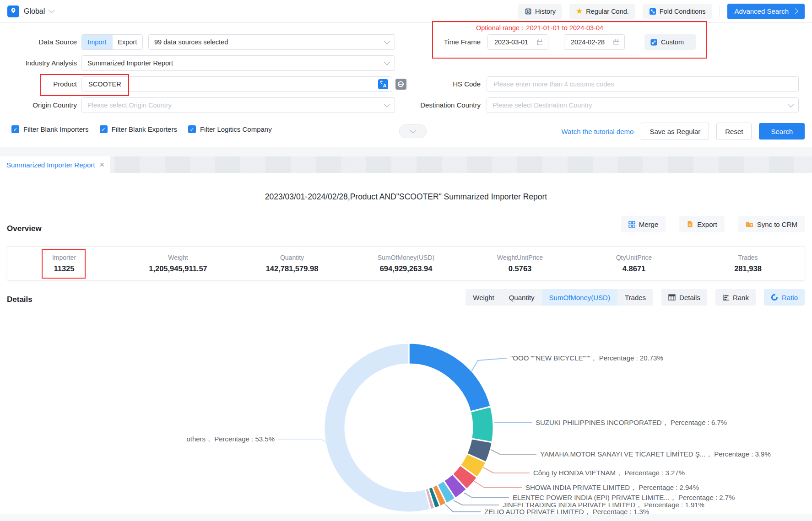 Image resolution: width=812 pixels, height=521 pixels. What do you see at coordinates (383, 84) in the screenshot?
I see `translate-icon: A` at bounding box center [383, 84].